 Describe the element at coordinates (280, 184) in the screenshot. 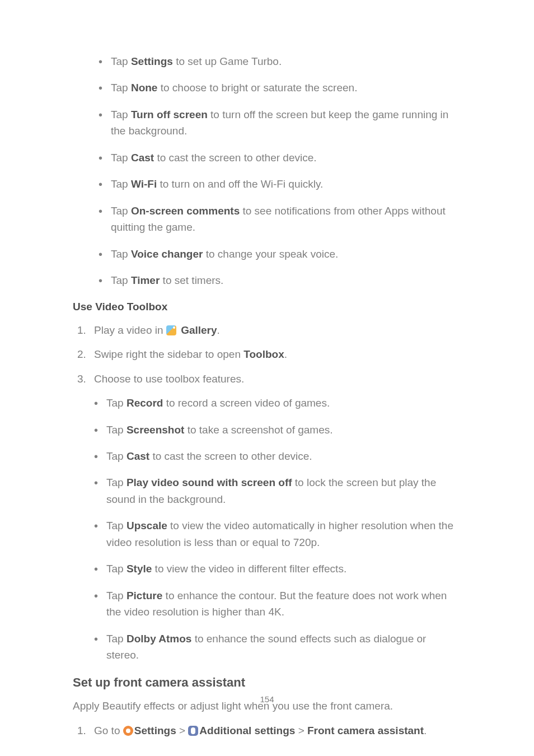

I see `list-item: Tap Wi-Fi to turn on and off the Wi-Fi q…` at that location.